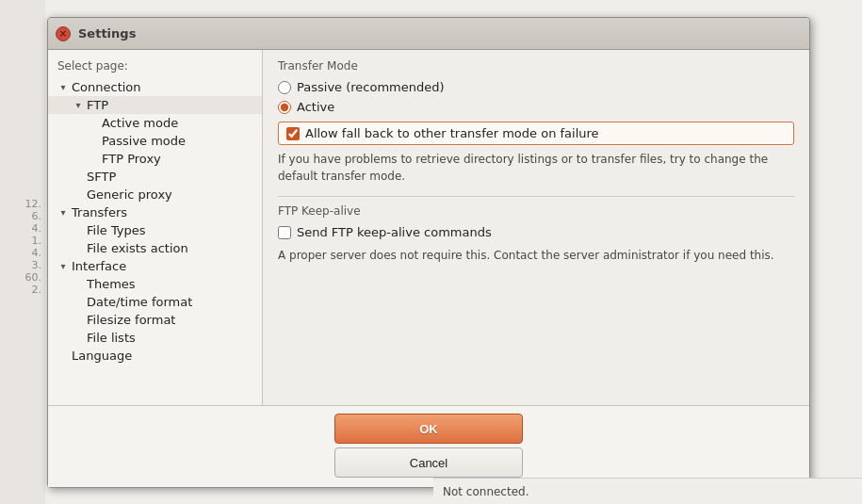 The height and width of the screenshot is (504, 862). I want to click on status-text: Not connected., so click(486, 492).